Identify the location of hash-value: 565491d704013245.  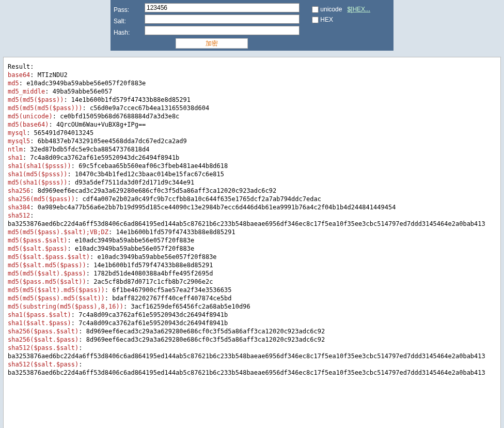
(64, 133).